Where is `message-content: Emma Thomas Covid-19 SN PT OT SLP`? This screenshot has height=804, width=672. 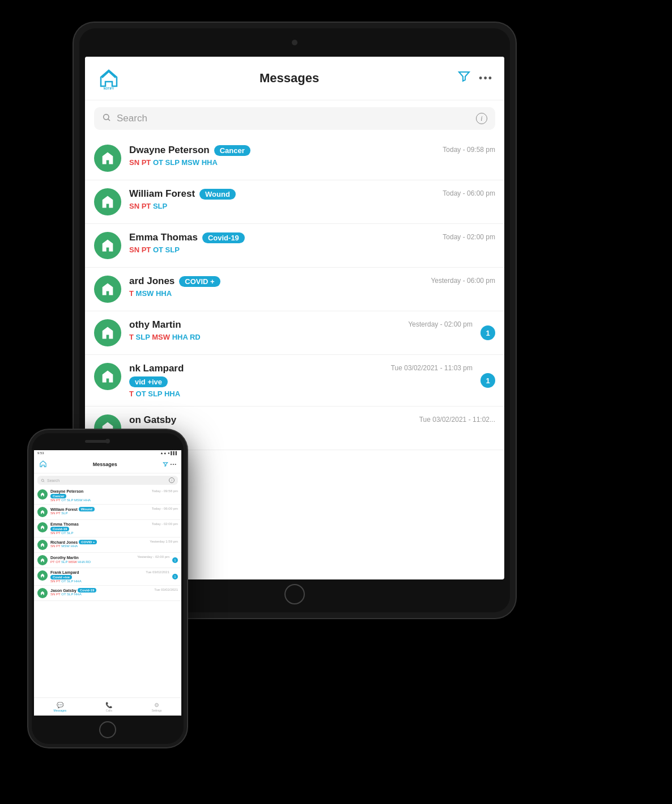 message-content: Emma Thomas Covid-19 SN PT OT SLP is located at coordinates (282, 243).